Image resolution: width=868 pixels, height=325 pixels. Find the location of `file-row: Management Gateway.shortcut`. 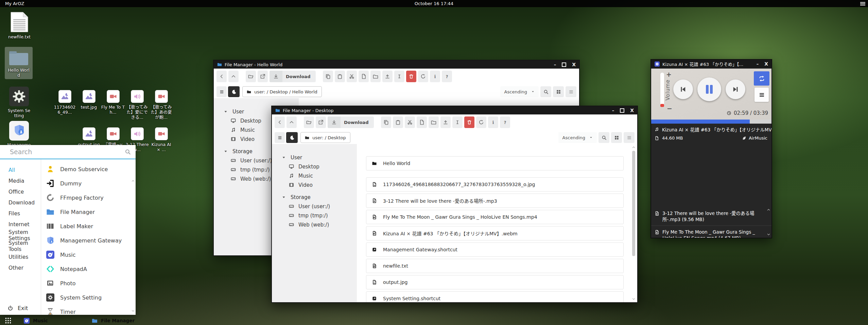

file-row: Management Gateway.shortcut is located at coordinates (495, 250).